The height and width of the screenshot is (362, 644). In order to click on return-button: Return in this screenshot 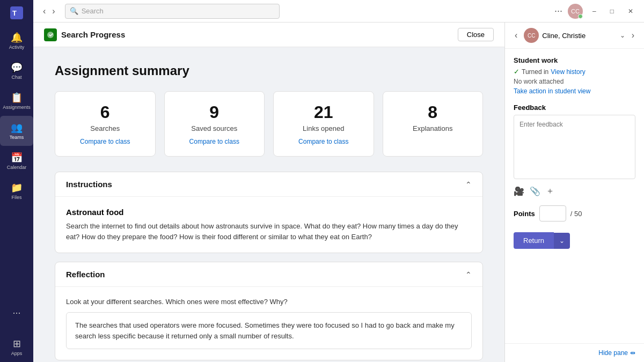, I will do `click(533, 240)`.